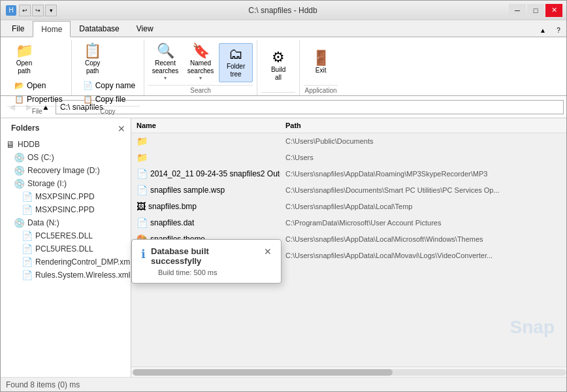  I want to click on docs-icon: 📁, so click(142, 141).